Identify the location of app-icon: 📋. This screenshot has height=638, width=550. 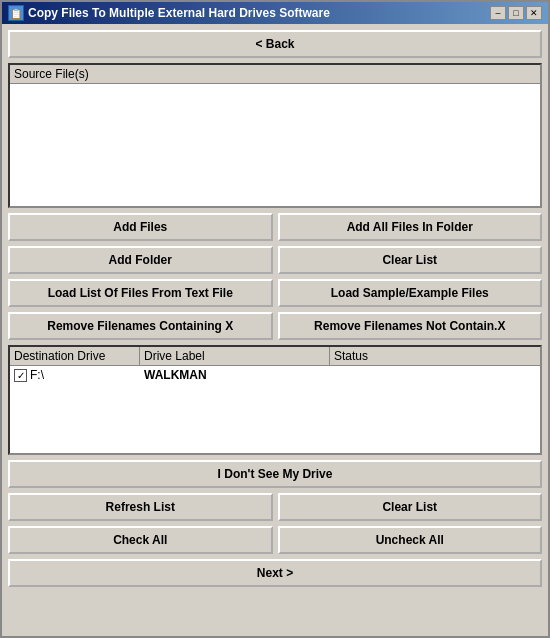
(16, 13).